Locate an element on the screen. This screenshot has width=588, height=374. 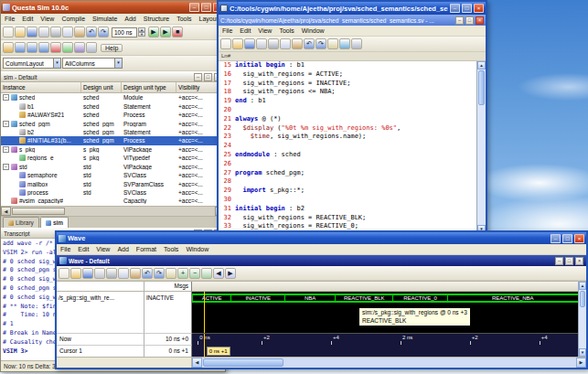
zoom-full-icon is located at coordinates (207, 273).